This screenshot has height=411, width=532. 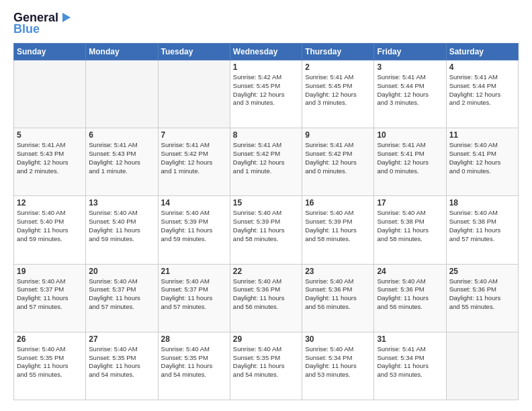 What do you see at coordinates (193, 365) in the screenshot?
I see `calendar-cell: 28Sunrise: 5:40 AM Sunset: 5:35 PM Dayli…` at bounding box center [193, 365].